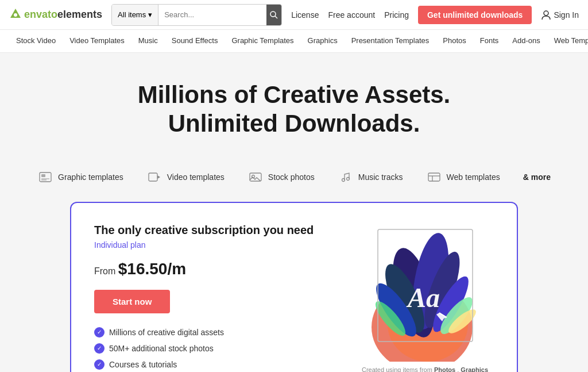 The height and width of the screenshot is (372, 588). I want to click on feature-video-label: Video templates, so click(196, 177).